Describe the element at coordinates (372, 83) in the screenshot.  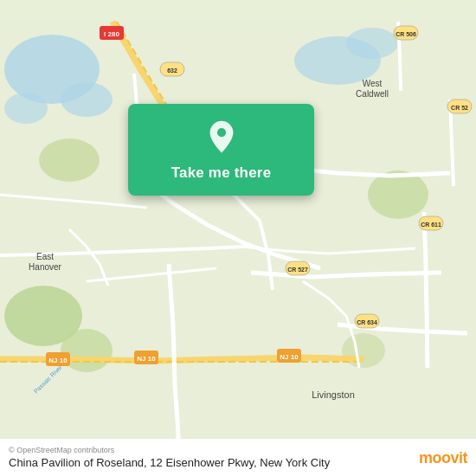
I see `svg-text: West` at that location.